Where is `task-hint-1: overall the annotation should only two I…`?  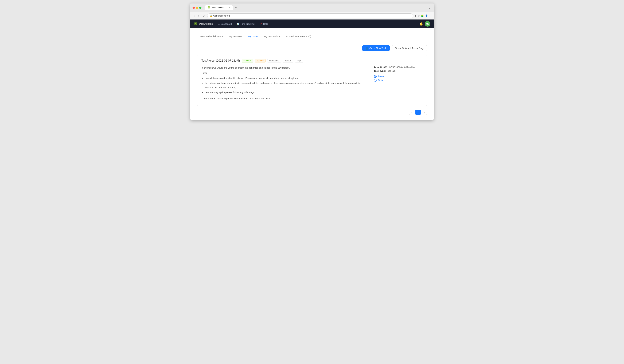
task-hint-1: overall the annotation should only two I… is located at coordinates (286, 78).